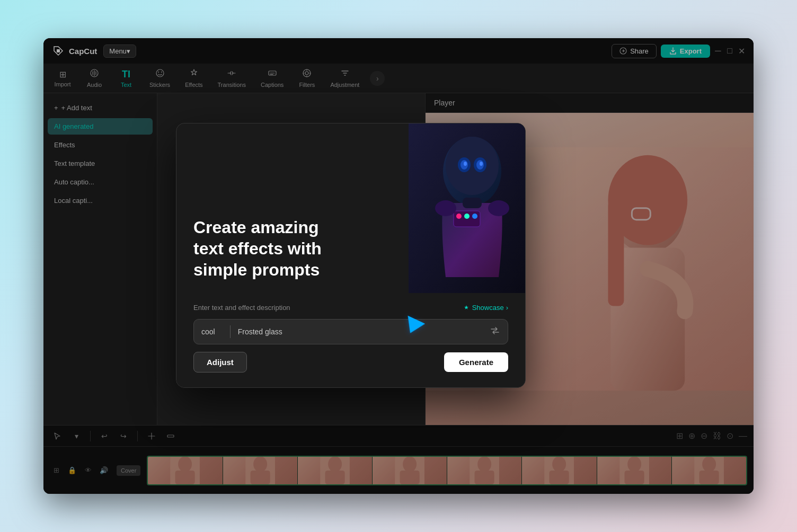 The height and width of the screenshot is (532, 797). Describe the element at coordinates (351, 307) in the screenshot. I see `modal-subtitle: Enter text and effect description Showca…` at that location.